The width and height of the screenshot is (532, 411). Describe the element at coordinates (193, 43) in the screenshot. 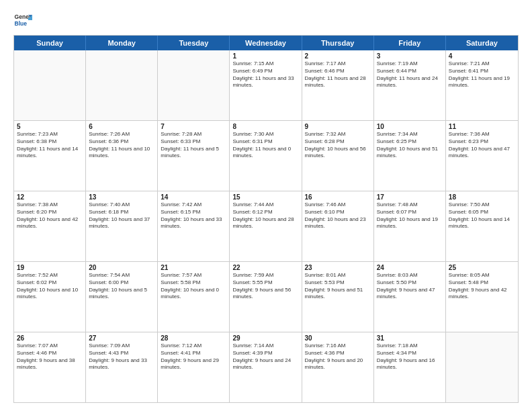

I see `day-header-tuesday: Tuesday` at that location.